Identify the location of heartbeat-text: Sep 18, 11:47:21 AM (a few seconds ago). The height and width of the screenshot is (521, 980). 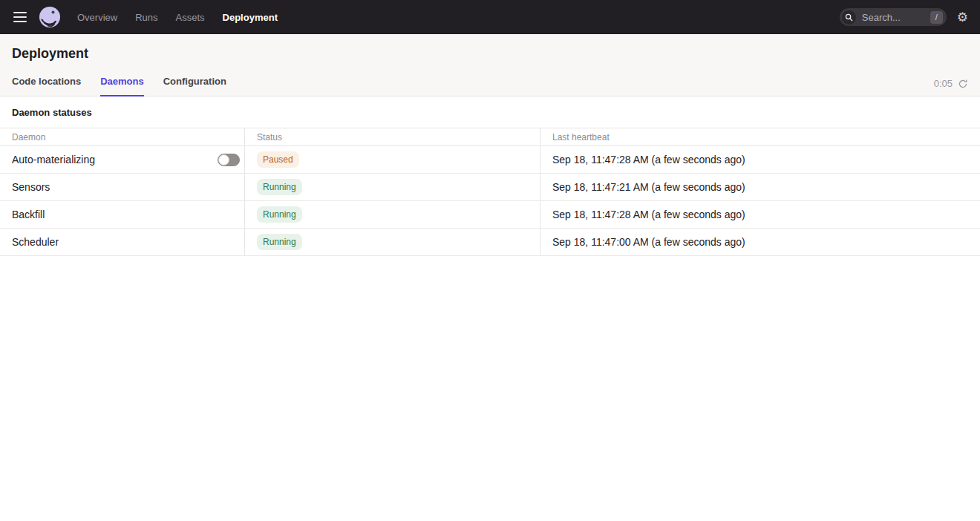
(649, 187).